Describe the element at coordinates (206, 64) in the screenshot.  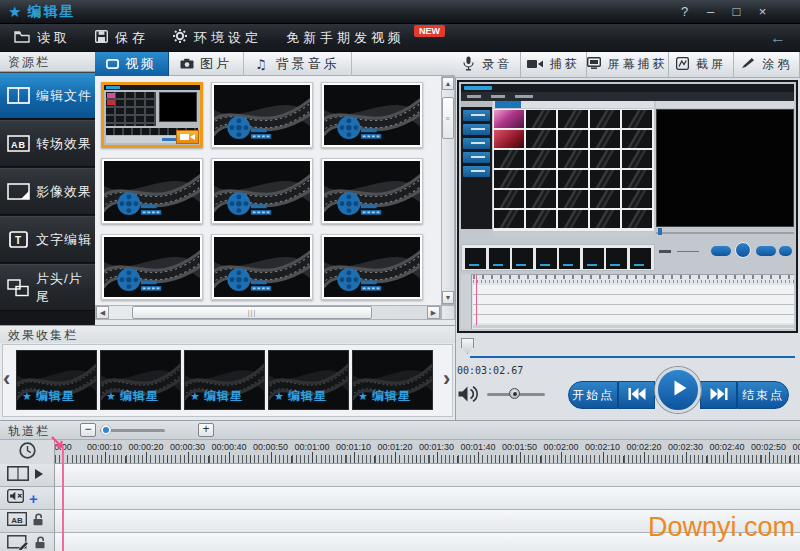
I see `tab-2: 图片` at that location.